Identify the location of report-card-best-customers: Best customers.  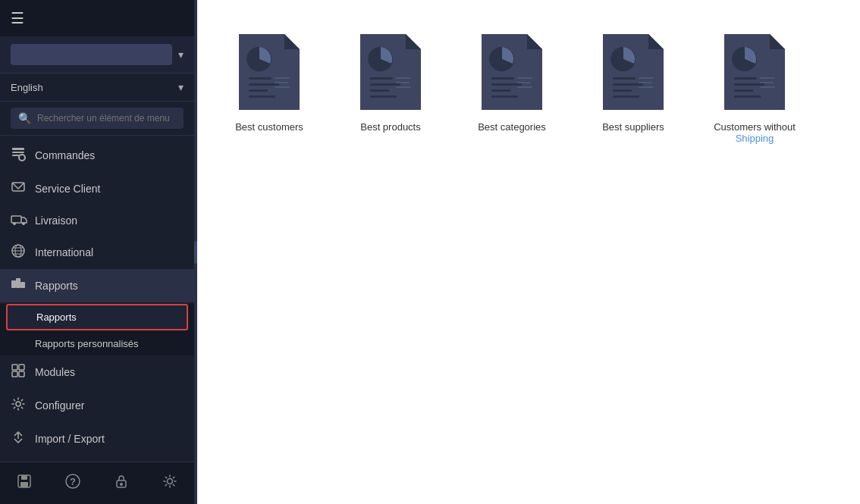
(269, 87).